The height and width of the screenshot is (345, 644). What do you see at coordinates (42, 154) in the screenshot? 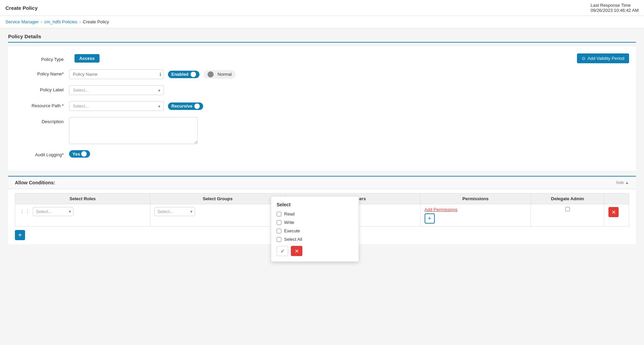
I see `audit-logging-label: Audit Logging*` at bounding box center [42, 154].